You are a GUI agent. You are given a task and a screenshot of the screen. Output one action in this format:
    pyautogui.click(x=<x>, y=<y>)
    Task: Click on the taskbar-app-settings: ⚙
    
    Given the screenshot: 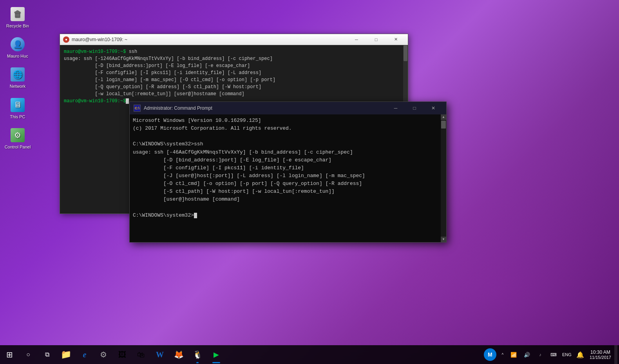 What is the action you would take?
    pyautogui.click(x=103, y=355)
    